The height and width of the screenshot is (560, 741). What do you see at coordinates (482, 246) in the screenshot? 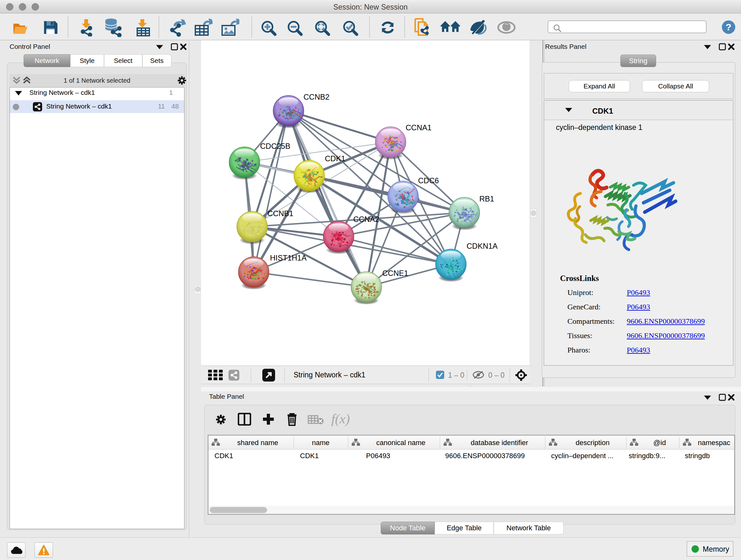
I see `svg-text: CDKN1A` at bounding box center [482, 246].